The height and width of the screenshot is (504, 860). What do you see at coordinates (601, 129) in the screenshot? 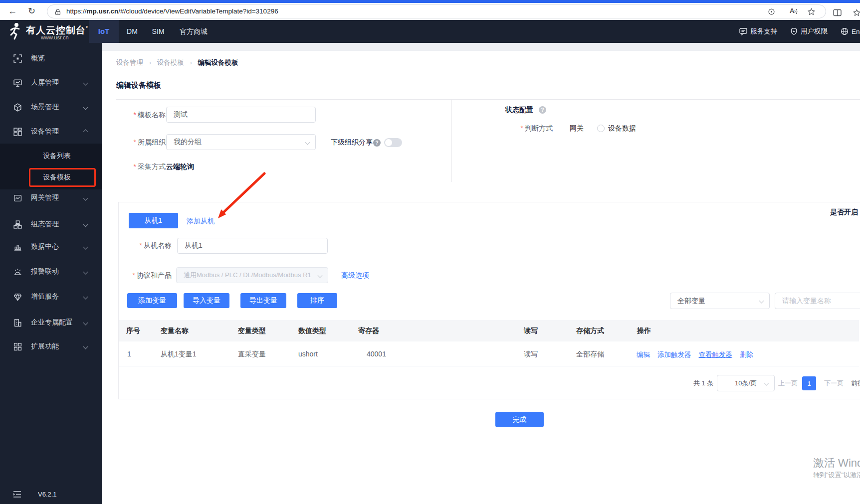
I see `radio-device-data` at bounding box center [601, 129].